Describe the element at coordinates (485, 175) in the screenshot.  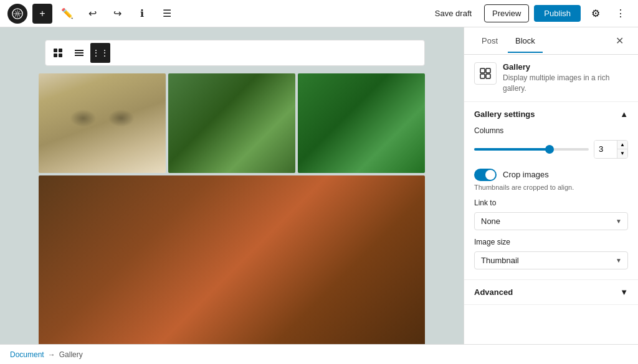
I see `crop-images-toggle` at that location.